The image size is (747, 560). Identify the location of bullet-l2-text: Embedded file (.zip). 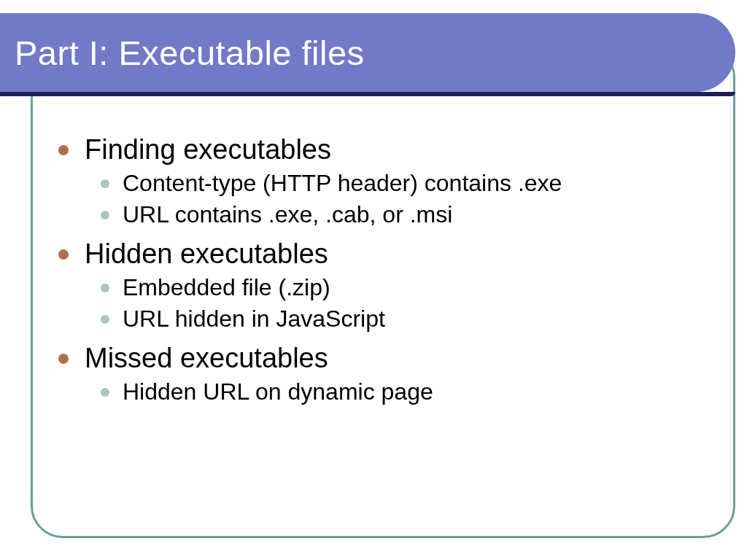
(226, 287).